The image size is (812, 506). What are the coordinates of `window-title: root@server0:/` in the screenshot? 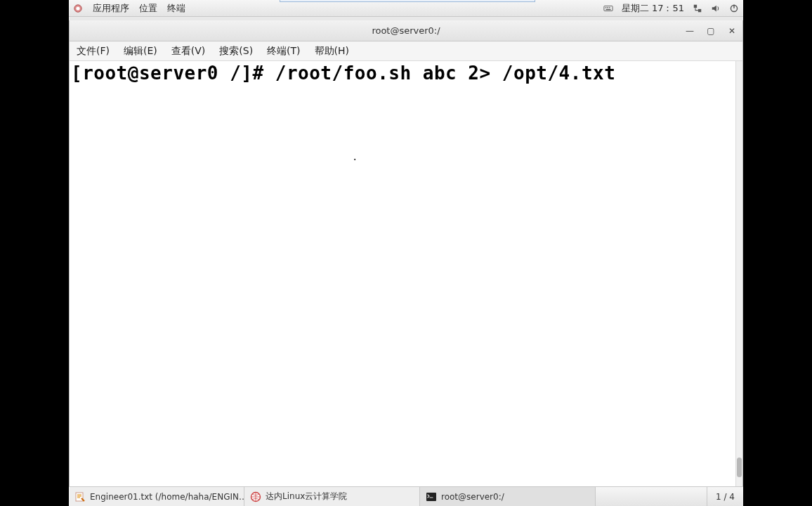 It's located at (406, 31).